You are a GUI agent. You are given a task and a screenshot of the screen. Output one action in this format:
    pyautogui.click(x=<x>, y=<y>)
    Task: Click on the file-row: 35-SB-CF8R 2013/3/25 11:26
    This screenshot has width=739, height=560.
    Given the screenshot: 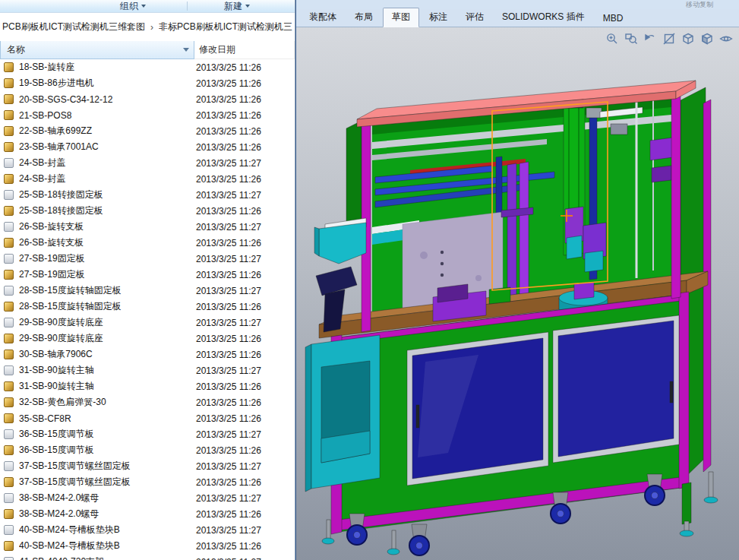 What is the action you would take?
    pyautogui.click(x=147, y=418)
    